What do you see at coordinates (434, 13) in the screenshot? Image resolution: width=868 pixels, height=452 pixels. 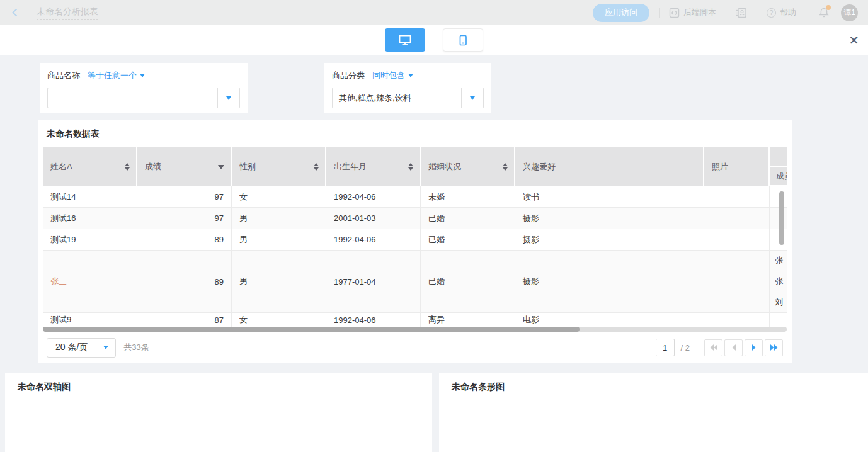 I see `app-header: 未命名分析报表 应用访问 后端脚本 ? 帮助 谭1` at bounding box center [434, 13].